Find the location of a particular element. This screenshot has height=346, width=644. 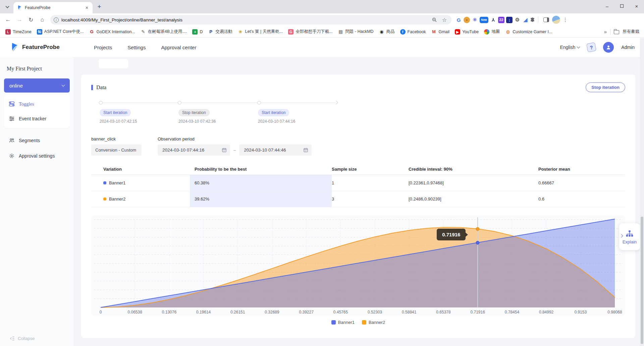

chevron-right-icon is located at coordinates (622, 236).